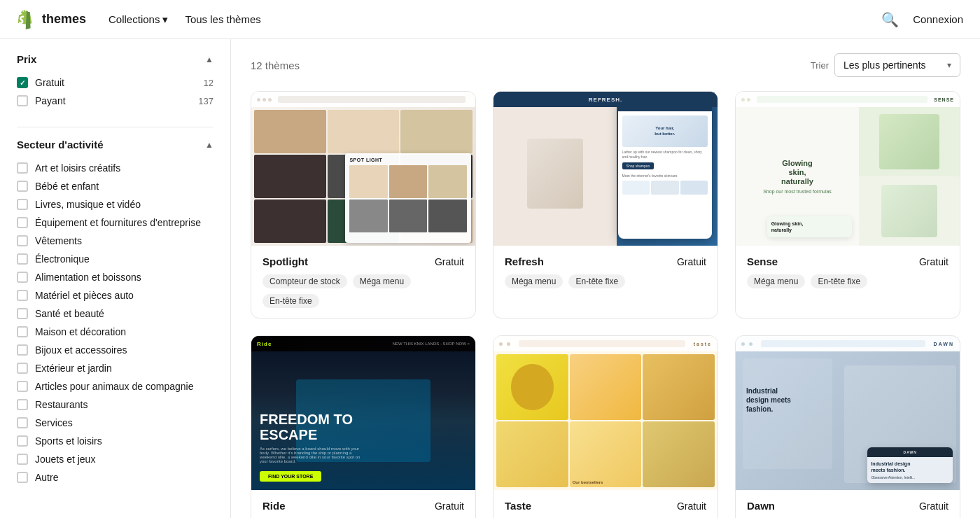 The width and height of the screenshot is (980, 518). I want to click on theme-card-refresh: REFRESH. REFRESH., so click(606, 204).